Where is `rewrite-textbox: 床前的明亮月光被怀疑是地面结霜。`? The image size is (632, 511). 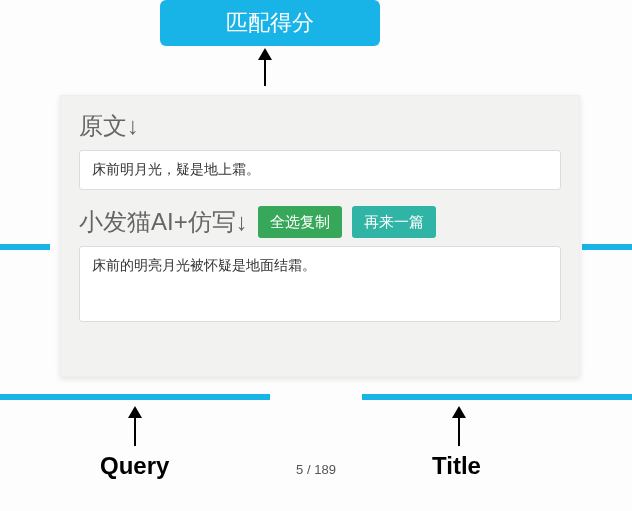
rewrite-textbox: 床前的明亮月光被怀疑是地面结霜。 is located at coordinates (320, 284).